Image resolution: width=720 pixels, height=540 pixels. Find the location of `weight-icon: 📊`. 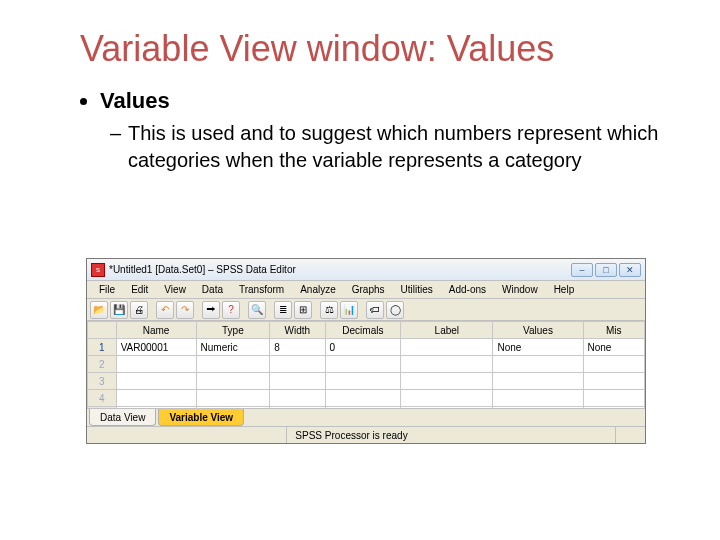

weight-icon: 📊 is located at coordinates (349, 310).